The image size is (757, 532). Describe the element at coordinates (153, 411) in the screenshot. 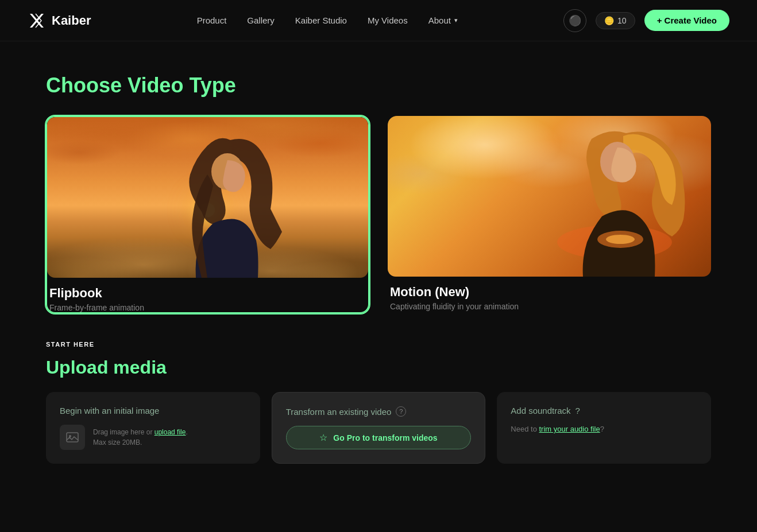

I see `initial-image-title: Begin with an initial image` at that location.